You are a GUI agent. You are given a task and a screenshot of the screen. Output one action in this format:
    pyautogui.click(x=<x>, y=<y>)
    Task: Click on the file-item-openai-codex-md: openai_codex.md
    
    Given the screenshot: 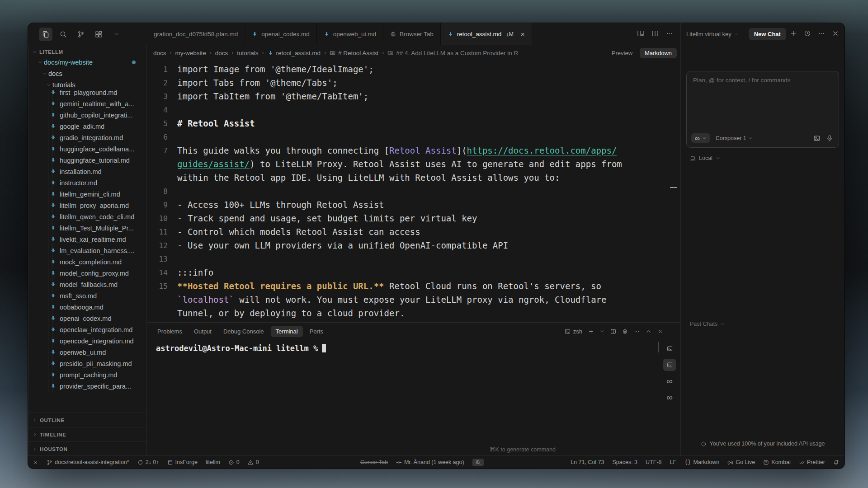 What is the action you would take?
    pyautogui.click(x=87, y=318)
    